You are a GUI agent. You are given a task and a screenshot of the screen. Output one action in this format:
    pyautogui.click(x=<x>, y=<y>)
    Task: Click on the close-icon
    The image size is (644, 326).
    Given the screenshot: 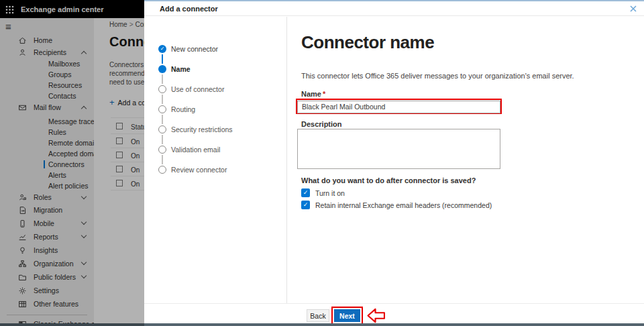 What is the action you would take?
    pyautogui.click(x=633, y=9)
    